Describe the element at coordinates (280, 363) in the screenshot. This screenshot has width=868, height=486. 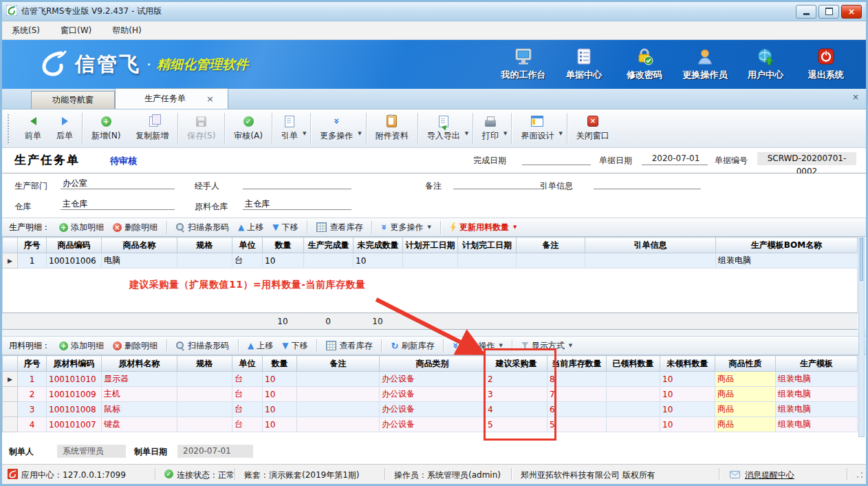
I see `column-header: 数量` at that location.